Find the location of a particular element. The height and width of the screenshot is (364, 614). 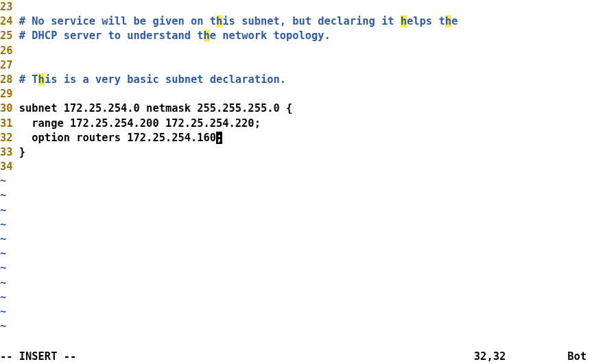

line-number: 34 is located at coordinates (7, 167).